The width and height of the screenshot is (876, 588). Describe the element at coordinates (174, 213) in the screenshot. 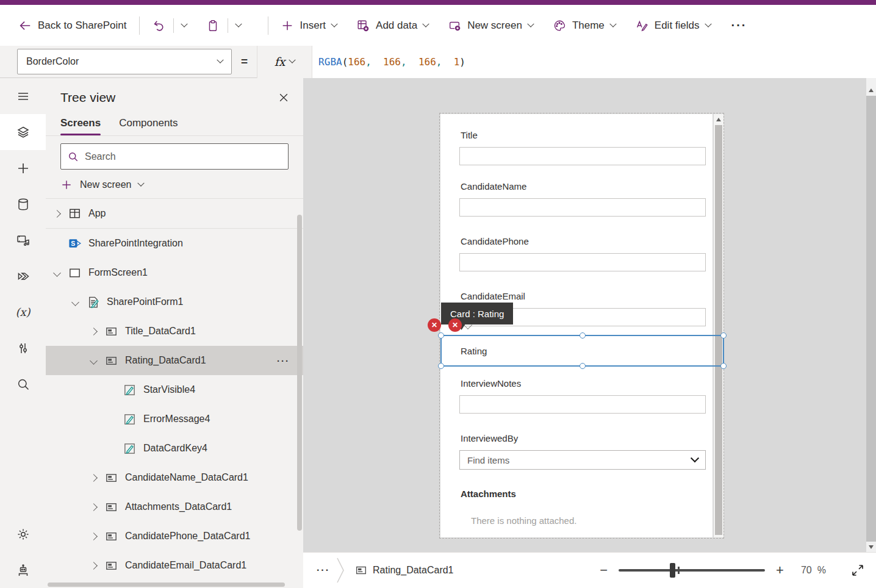

I see `tree-item-App: App` at that location.